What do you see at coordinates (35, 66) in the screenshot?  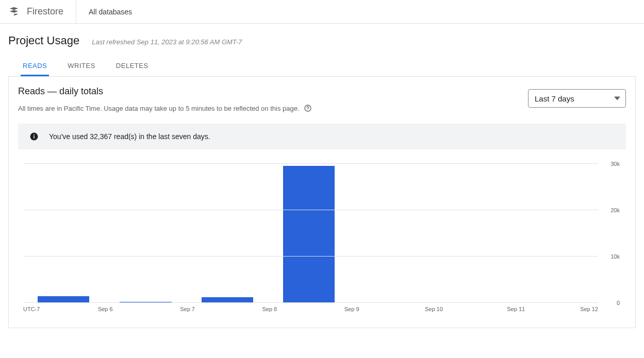 I see `tab-reads: READS` at bounding box center [35, 66].